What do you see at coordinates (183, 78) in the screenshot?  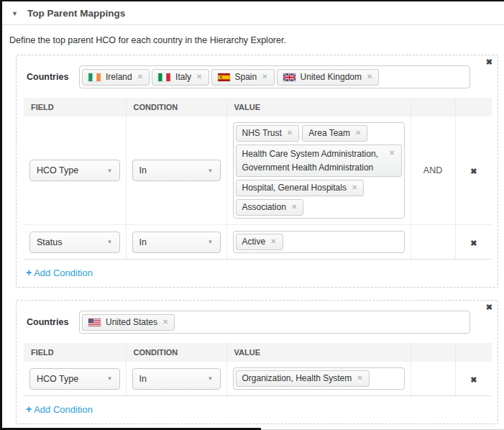 I see `country-tag-label: Italy` at bounding box center [183, 78].